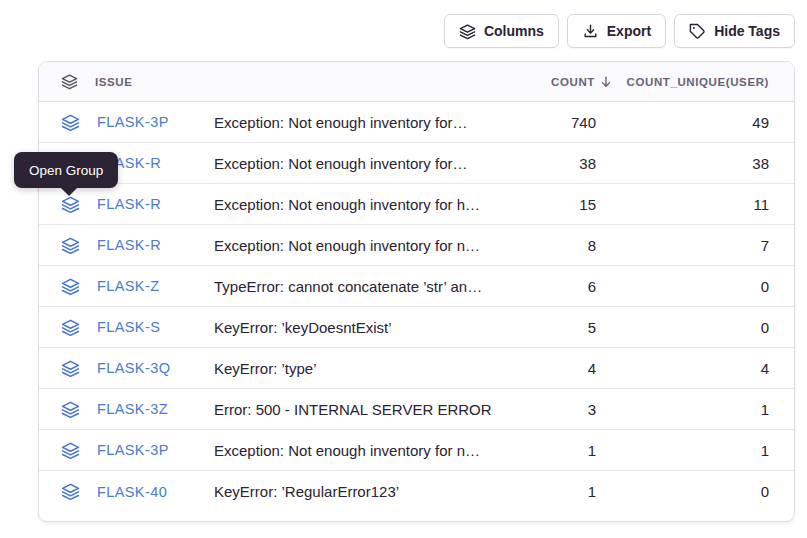  What do you see at coordinates (546, 410) in the screenshot?
I see `issue-count: 3` at bounding box center [546, 410].